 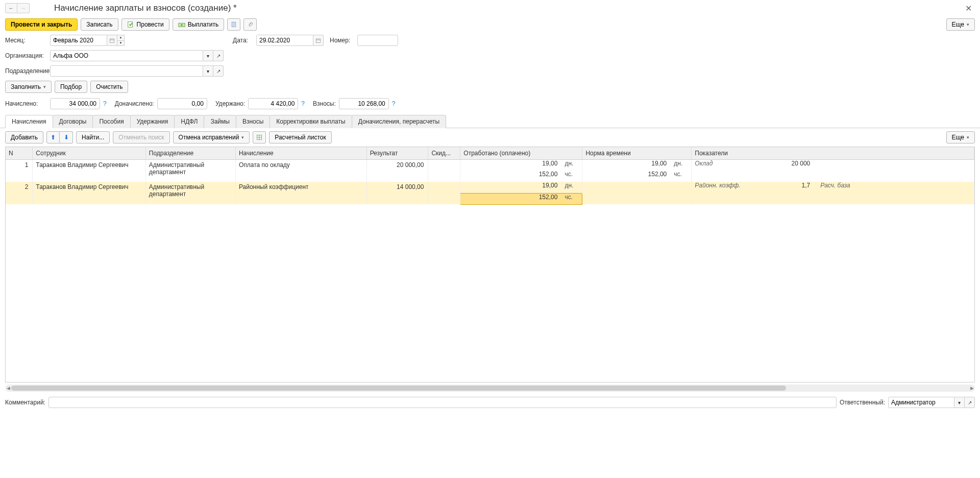 What do you see at coordinates (66, 137) in the screenshot?
I see `move-down-button: ⬇` at bounding box center [66, 137].